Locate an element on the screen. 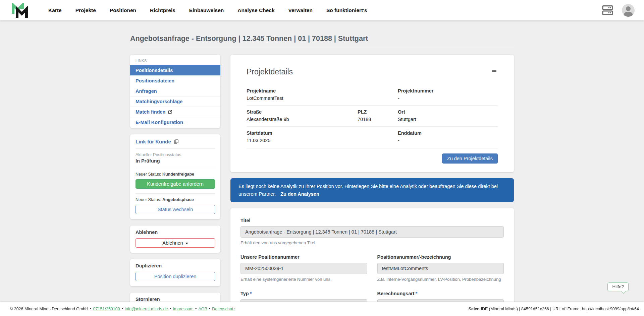 This screenshot has width=644, height=316. plz-value: 70188 is located at coordinates (378, 119).